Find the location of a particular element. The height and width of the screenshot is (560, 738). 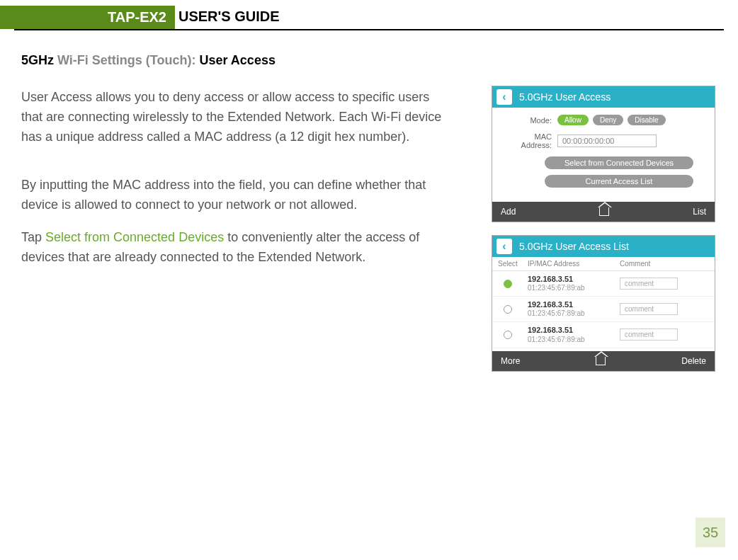

list-button: List is located at coordinates (700, 212).